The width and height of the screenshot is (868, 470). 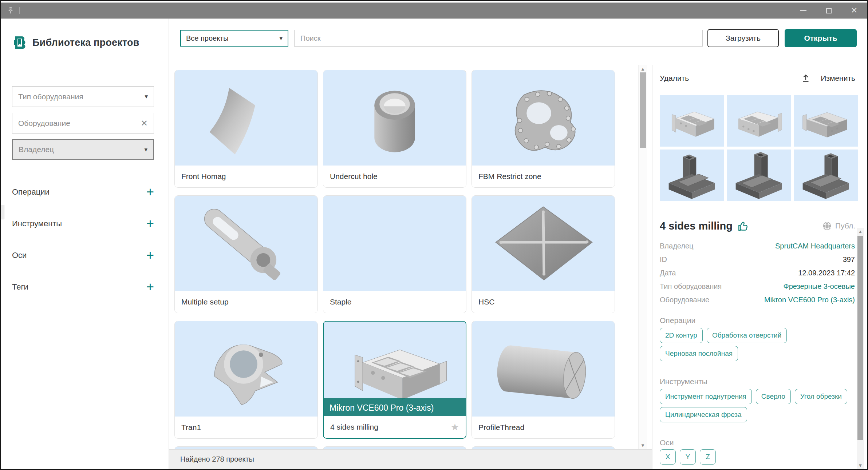 What do you see at coordinates (246, 380) in the screenshot?
I see `project-card-tran1: Tran1` at bounding box center [246, 380].